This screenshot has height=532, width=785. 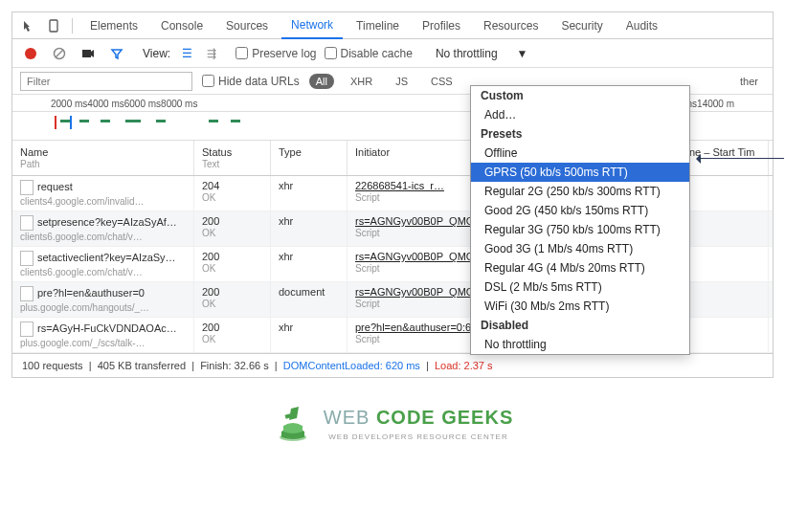 What do you see at coordinates (369, 54) in the screenshot?
I see `disable-cache-checkbox: Disable cache` at bounding box center [369, 54].